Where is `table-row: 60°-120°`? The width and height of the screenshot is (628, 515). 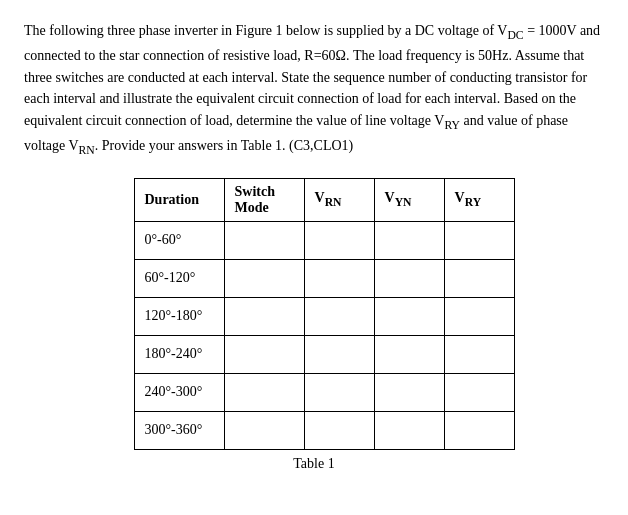 table-row: 60°-120° is located at coordinates (324, 278).